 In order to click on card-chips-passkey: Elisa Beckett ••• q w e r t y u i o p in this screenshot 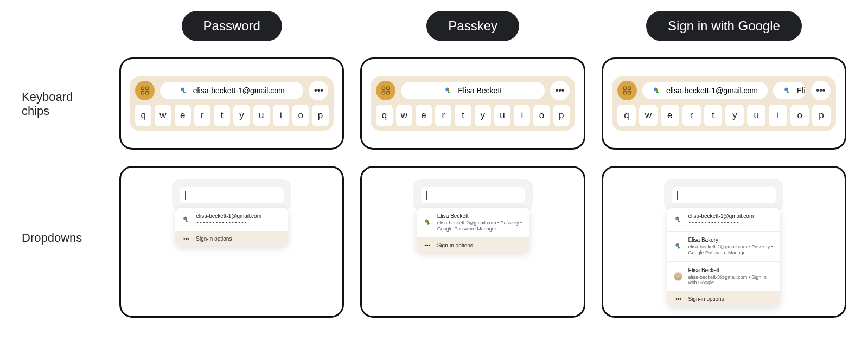, I will do `click(473, 104)`.